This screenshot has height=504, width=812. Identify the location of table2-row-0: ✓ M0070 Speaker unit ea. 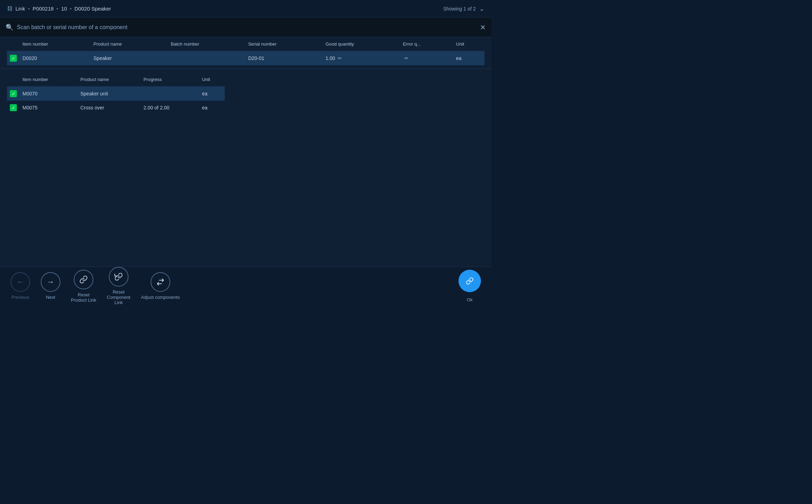
(116, 94).